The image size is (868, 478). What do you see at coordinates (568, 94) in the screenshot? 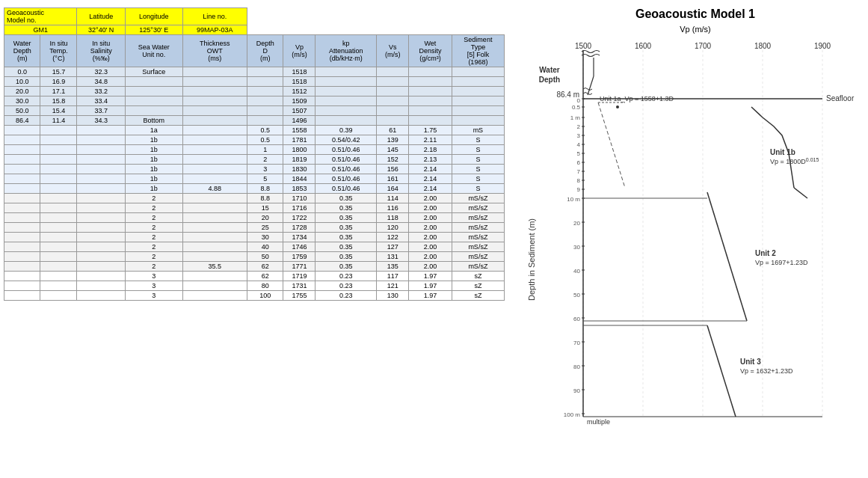
I see `svg-text: 86.4 m` at bounding box center [568, 94].